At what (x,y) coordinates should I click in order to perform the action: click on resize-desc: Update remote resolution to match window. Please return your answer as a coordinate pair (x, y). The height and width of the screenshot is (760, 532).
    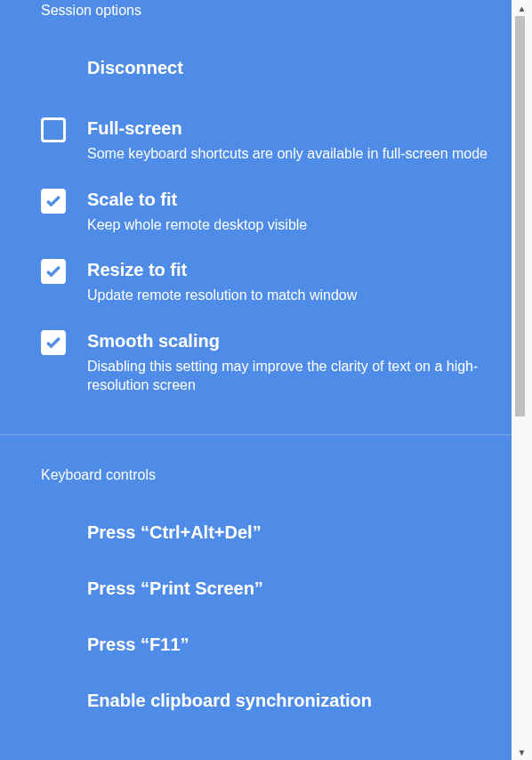
    Looking at the image, I should click on (290, 295).